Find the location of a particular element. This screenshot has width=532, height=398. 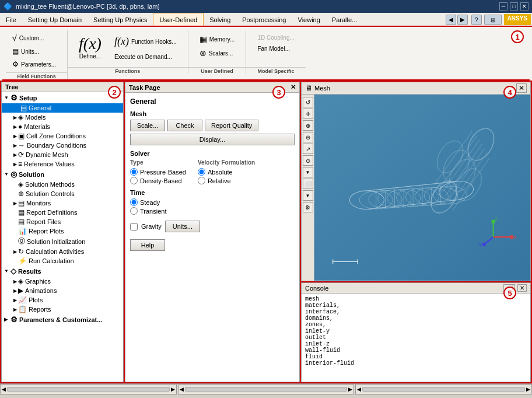

ribbon-field-functions-label: Field Functions is located at coordinates (36, 76).